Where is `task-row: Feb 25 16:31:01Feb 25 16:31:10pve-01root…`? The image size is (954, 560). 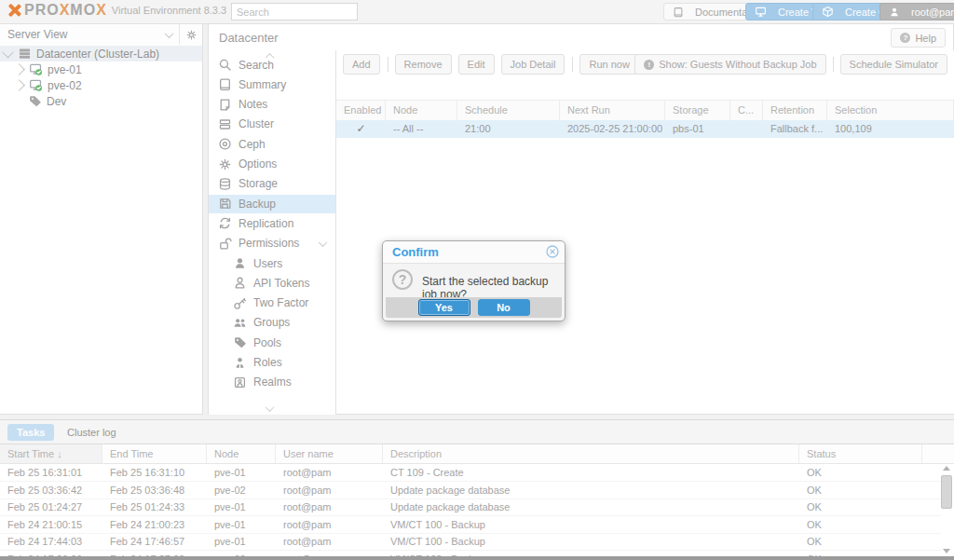 task-row: Feb 25 16:31:01Feb 25 16:31:10pve-01root… is located at coordinates (470, 473).